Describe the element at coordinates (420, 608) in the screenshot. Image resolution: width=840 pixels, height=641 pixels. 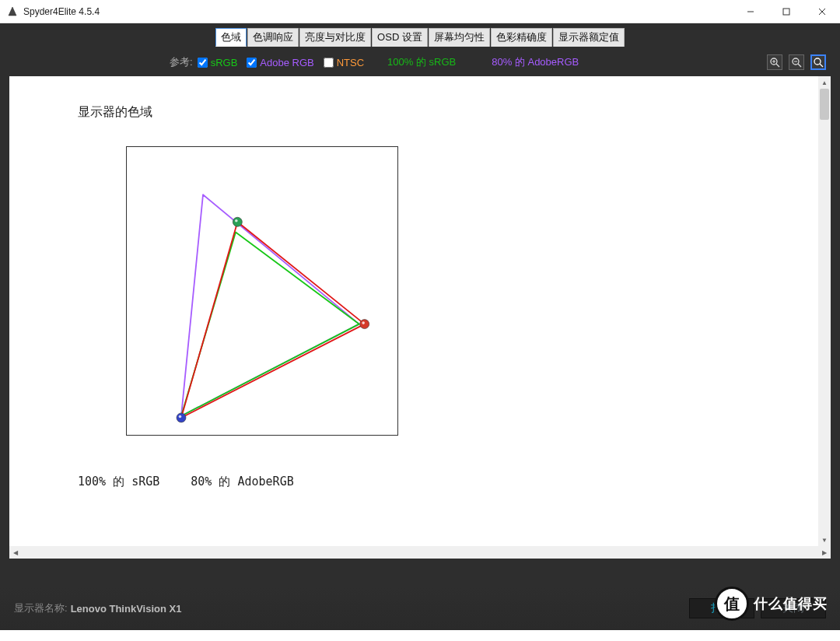
I see `footer: 显示器名称: Lenovo ThinkVision X1 打印 关闭` at that location.